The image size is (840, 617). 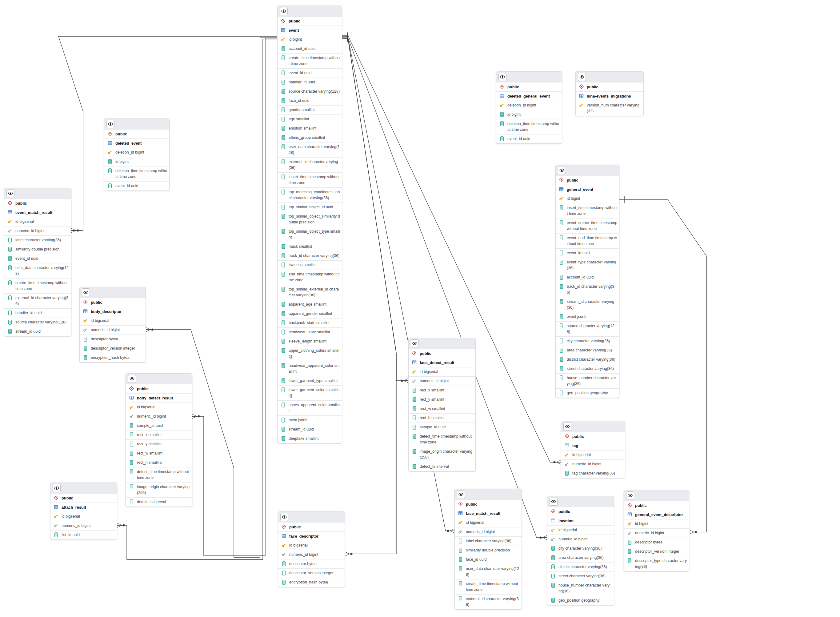 What do you see at coordinates (529, 96) in the screenshot?
I see `table-name-row: deleted_general_event` at bounding box center [529, 96].